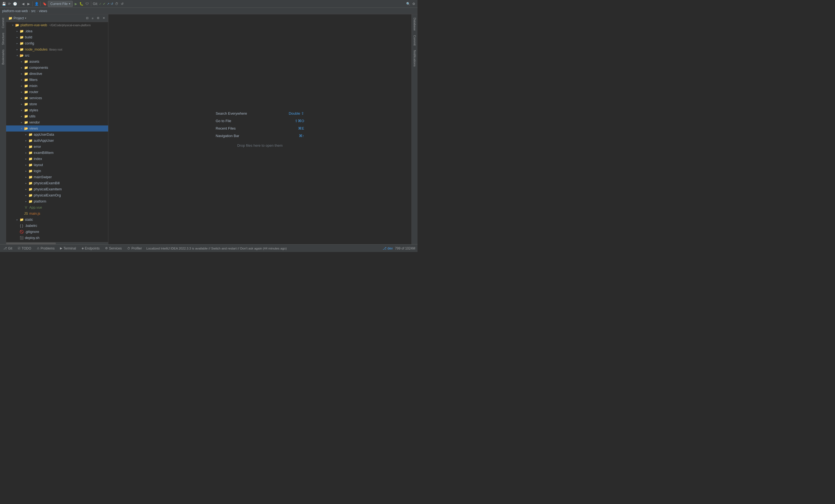 The height and width of the screenshot is (504, 835). What do you see at coordinates (43, 11) in the screenshot?
I see `breadcrumb-views: views` at bounding box center [43, 11].